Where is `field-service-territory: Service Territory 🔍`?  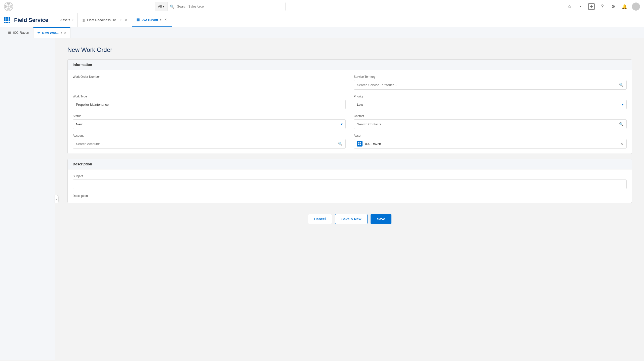 field-service-territory: Service Territory 🔍 is located at coordinates (490, 82).